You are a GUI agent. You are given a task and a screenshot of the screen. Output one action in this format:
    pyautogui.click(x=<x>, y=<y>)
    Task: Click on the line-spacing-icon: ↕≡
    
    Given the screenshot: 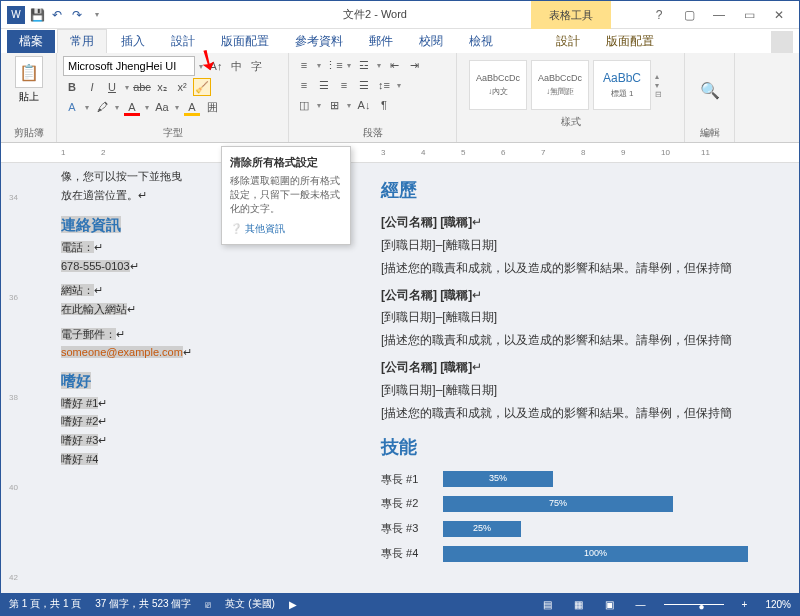 What is the action you would take?
    pyautogui.click(x=384, y=85)
    